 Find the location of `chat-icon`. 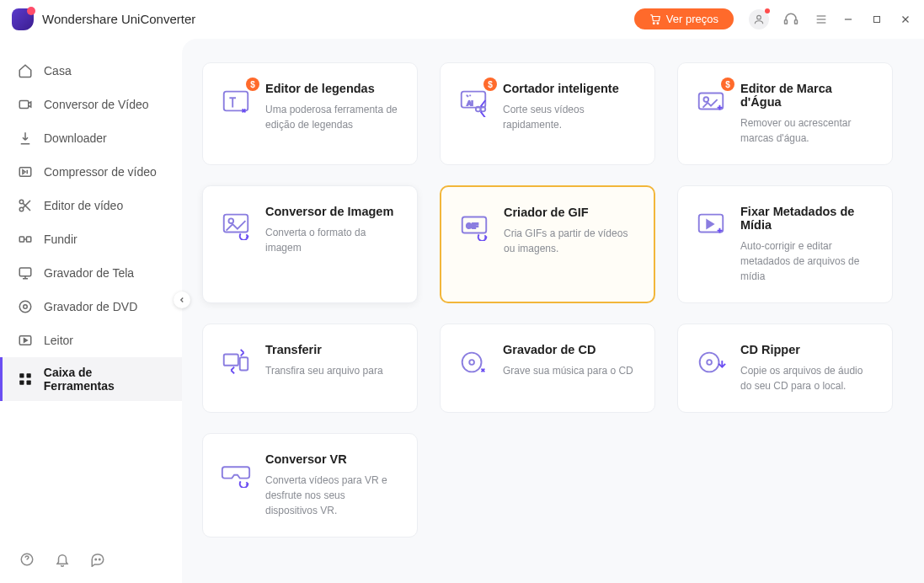

chat-icon is located at coordinates (98, 559).